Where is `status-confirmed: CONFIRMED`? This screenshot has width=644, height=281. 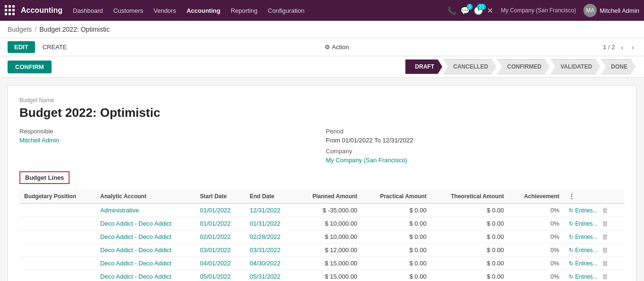 status-confirmed: CONFIRMED is located at coordinates (523, 67).